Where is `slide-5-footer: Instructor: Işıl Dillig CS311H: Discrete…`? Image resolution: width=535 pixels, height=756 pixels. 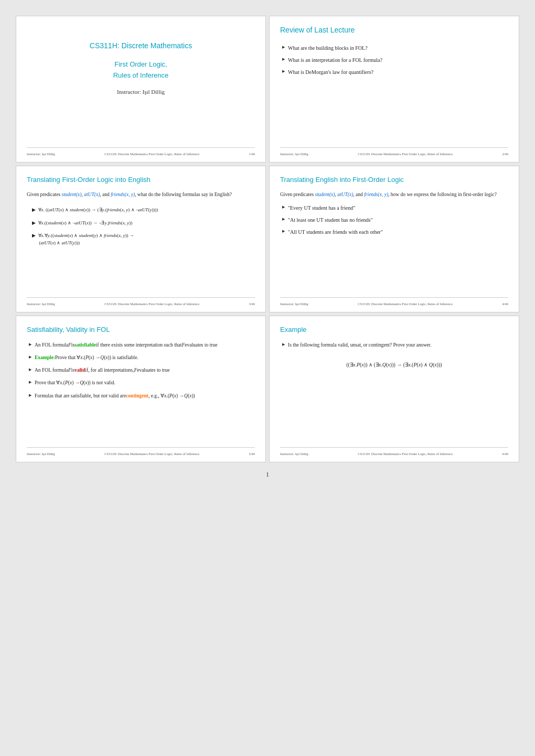
slide-5-footer: Instructor: Işıl Dillig CS311H: Discrete… is located at coordinates (141, 451).